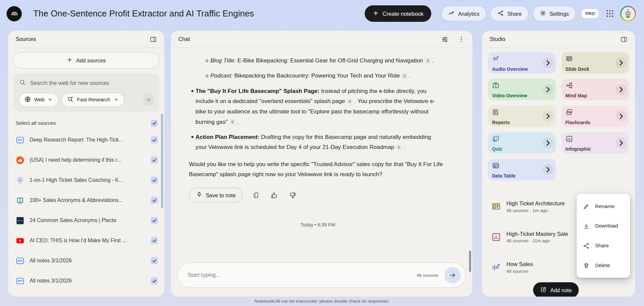  Describe the element at coordinates (216, 195) in the screenshot. I see `save-to-note-button: Save to note` at that location.